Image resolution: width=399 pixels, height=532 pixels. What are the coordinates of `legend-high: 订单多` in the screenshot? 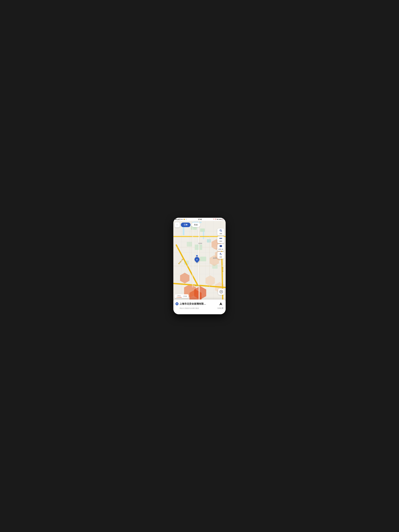 It's located at (185, 296).